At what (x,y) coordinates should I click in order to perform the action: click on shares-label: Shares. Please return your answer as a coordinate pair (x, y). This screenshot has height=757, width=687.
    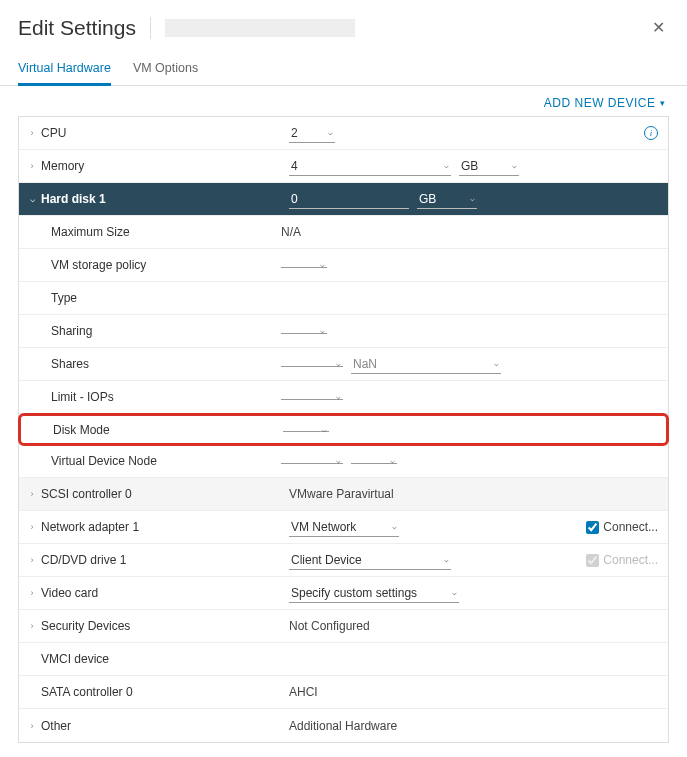
    Looking at the image, I should click on (165, 364).